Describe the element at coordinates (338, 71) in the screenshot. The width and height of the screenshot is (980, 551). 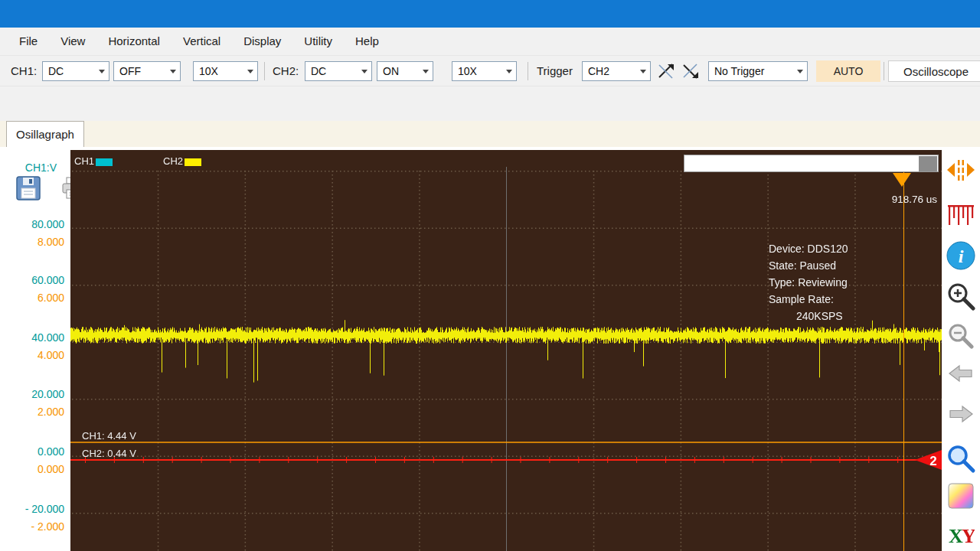
I see `ch2-coupling-select: DC` at that location.